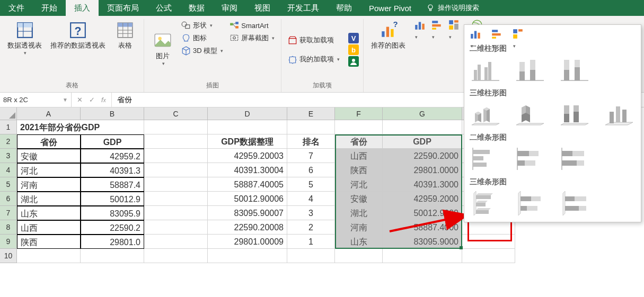 This screenshot has height=297, width=644. I want to click on cell: 湖北, so click(49, 199).